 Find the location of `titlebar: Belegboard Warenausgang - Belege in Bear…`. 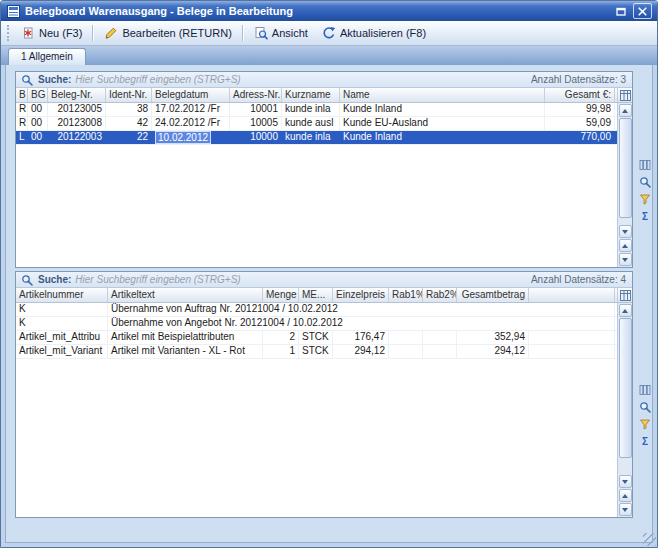

titlebar: Belegboard Warenausgang - Belege in Bear… is located at coordinates (329, 11).